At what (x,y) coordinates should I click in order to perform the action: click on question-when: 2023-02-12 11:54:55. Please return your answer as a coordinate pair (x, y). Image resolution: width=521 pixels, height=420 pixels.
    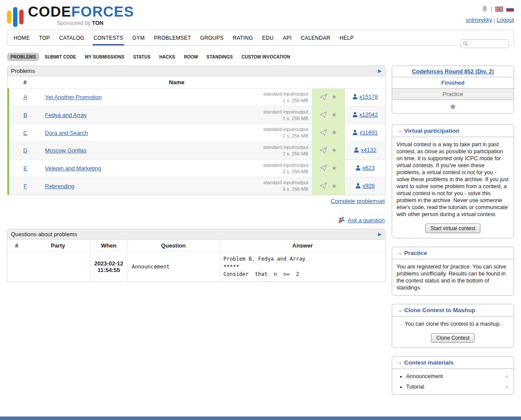
    Looking at the image, I should click on (109, 267).